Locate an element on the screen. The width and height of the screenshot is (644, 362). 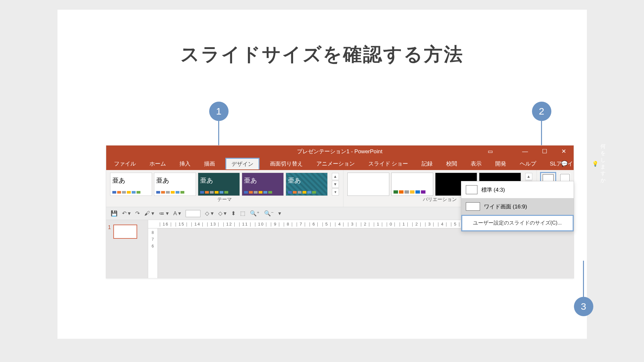
slide-thumbnail-panel: 1 is located at coordinates (127, 249).